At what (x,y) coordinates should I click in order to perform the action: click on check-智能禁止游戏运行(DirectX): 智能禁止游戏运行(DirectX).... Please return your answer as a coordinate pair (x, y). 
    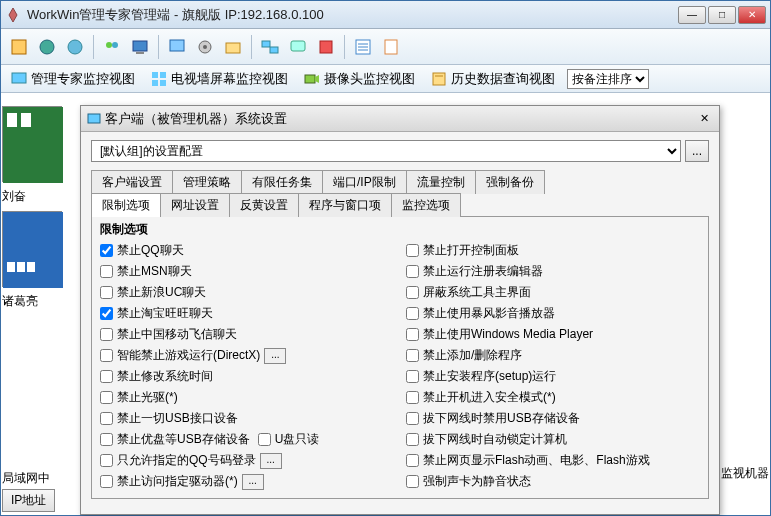
    Looking at the image, I should click on (247, 356).